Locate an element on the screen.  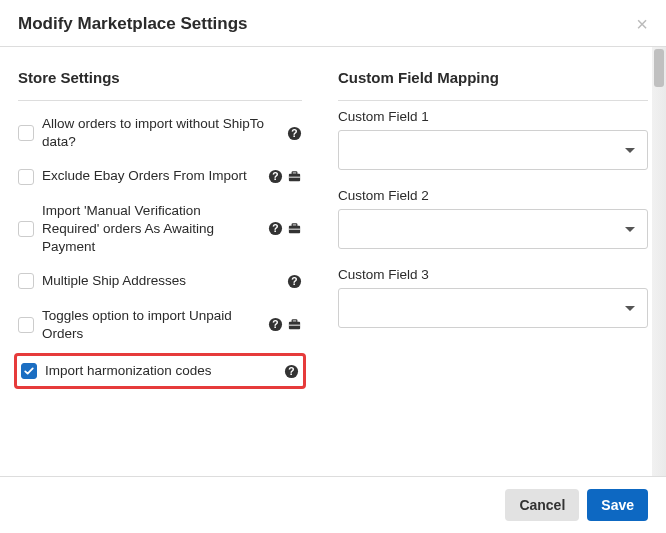
setting-row: Exclude Ebay Orders From Import? is located at coordinates (160, 176).